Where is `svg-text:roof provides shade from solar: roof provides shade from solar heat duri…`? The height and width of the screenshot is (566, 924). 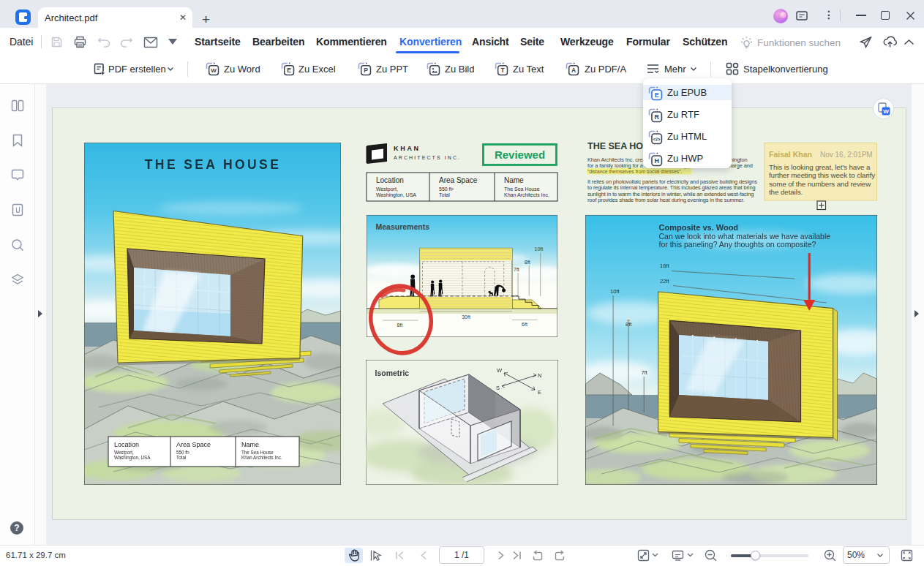
svg-text:roof provides shade from solar: roof provides shade from solar heat duri… is located at coordinates (666, 200).